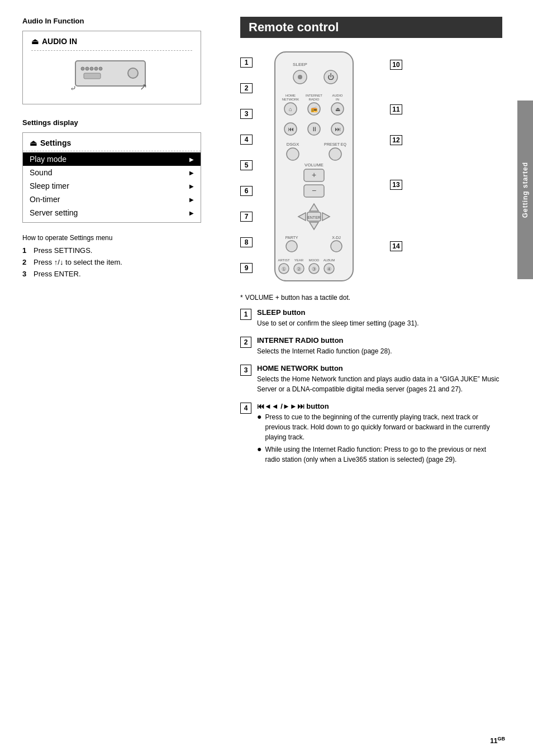 The width and height of the screenshot is (533, 756). What do you see at coordinates (123, 123) in the screenshot?
I see `settings-section-title: Settings display` at bounding box center [123, 123].